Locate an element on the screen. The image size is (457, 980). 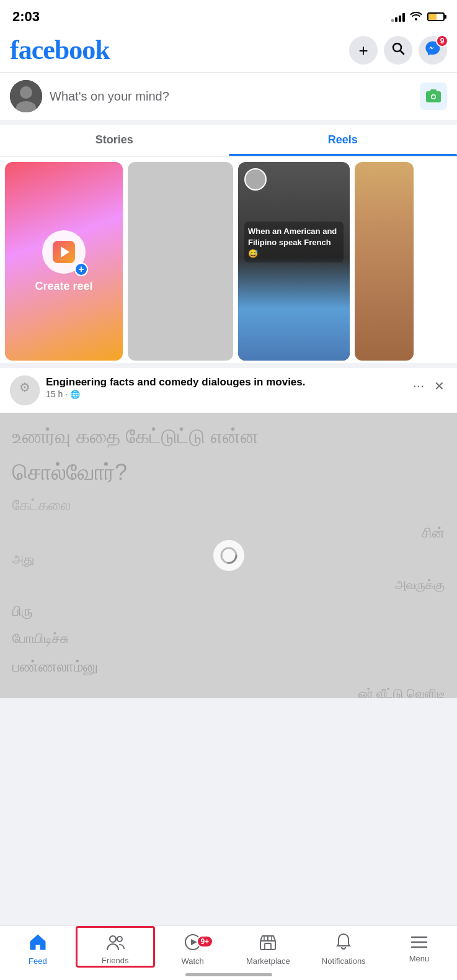
watch-icon: 9+ is located at coordinates (193, 943).